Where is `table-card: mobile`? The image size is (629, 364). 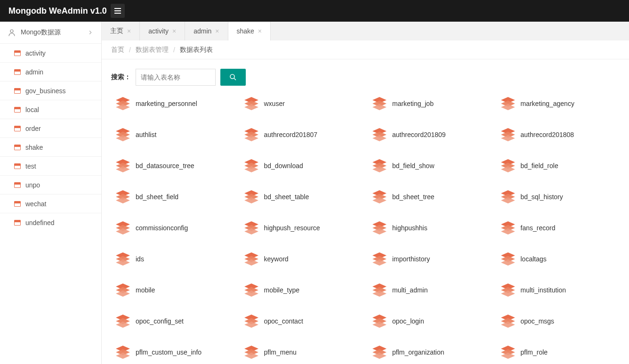 table-card: mobile is located at coordinates (173, 290).